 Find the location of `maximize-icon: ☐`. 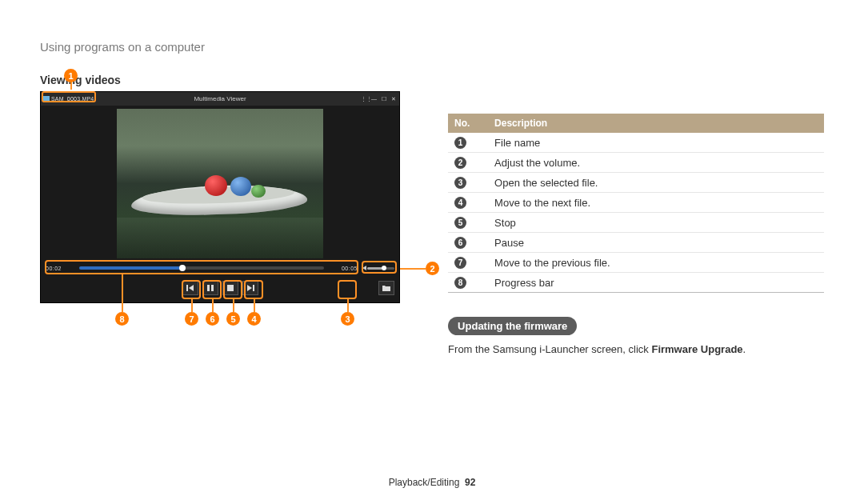

maximize-icon: ☐ is located at coordinates (384, 99).